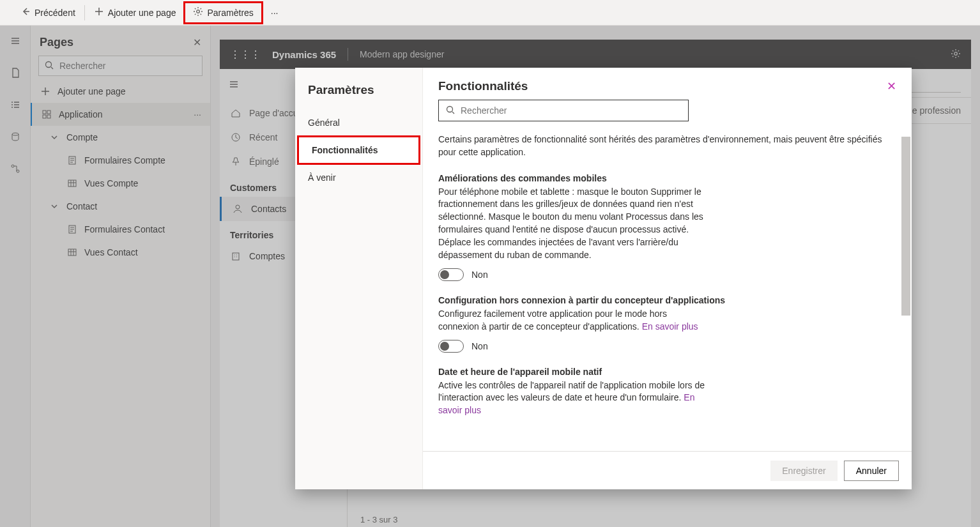 This screenshot has width=980, height=527. Describe the element at coordinates (359, 123) in the screenshot. I see `modal-nav-general: Général` at that location.